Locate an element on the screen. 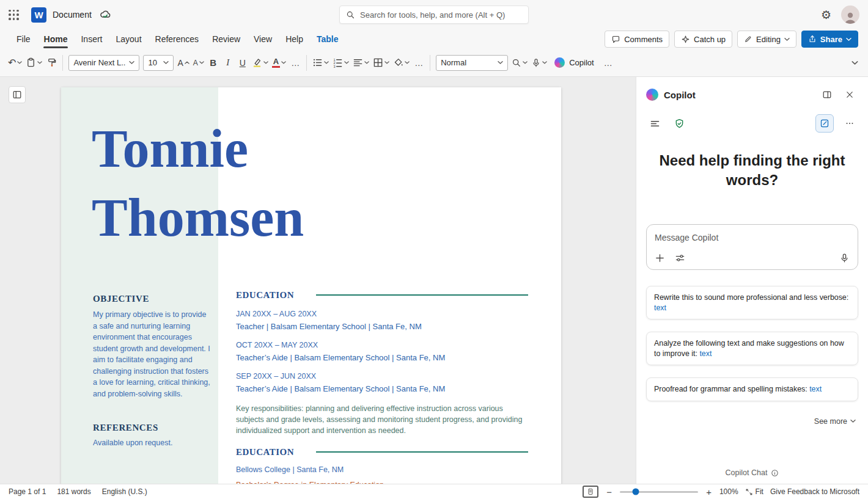 This screenshot has width=868, height=499. borders-button is located at coordinates (381, 63).